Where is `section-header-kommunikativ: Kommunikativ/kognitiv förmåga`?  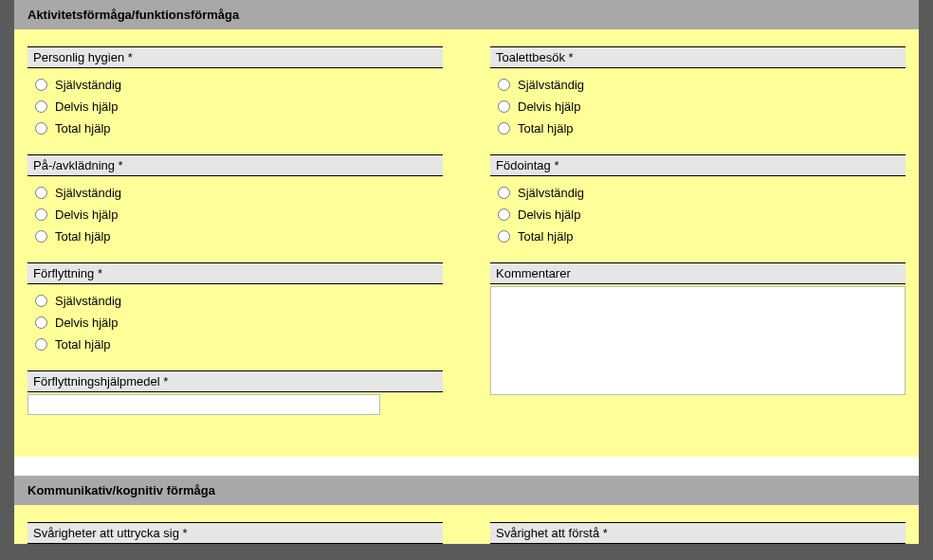
section-header-kommunikativ: Kommunikativ/kognitiv förmåga is located at coordinates (466, 491).